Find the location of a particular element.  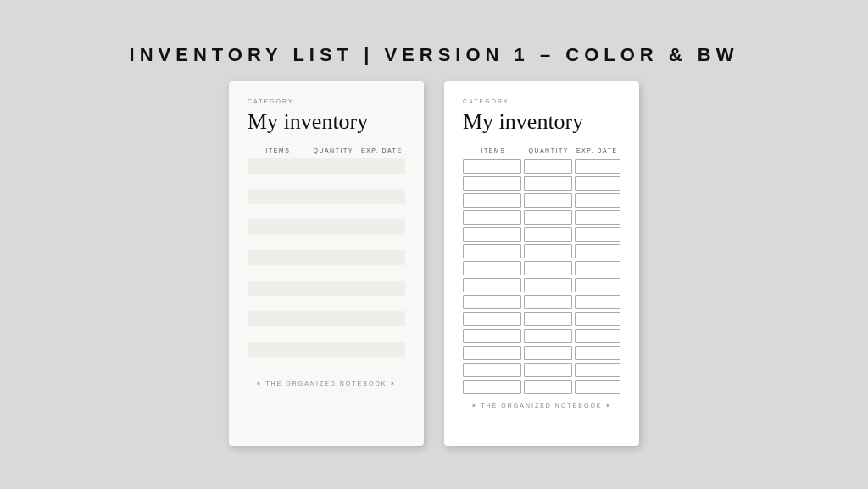

col-items-right: ITEMS is located at coordinates (493, 151).